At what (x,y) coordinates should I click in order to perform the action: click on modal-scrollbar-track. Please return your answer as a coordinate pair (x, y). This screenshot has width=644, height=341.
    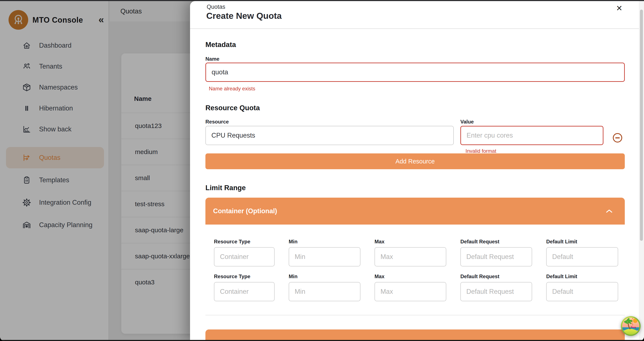
    Looking at the image, I should click on (642, 171).